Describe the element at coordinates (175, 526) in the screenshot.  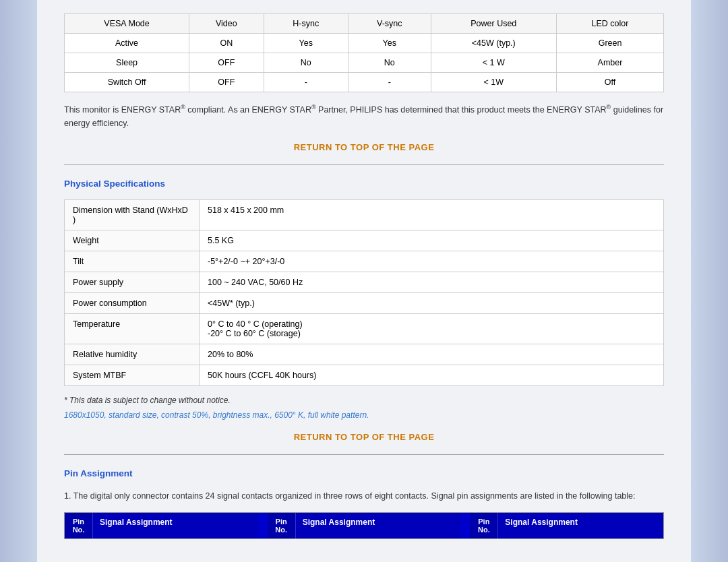
I see `signal-label-1: Signal Assignment` at that location.